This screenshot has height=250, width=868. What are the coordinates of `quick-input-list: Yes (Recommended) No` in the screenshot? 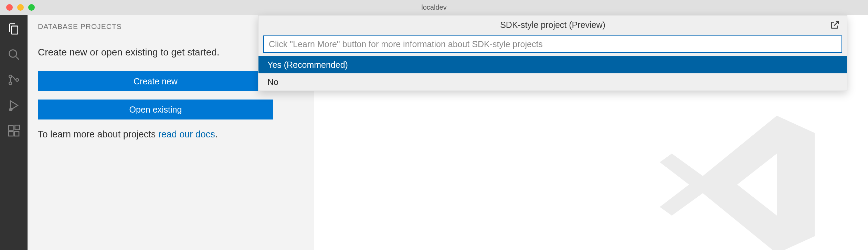 It's located at (553, 73).